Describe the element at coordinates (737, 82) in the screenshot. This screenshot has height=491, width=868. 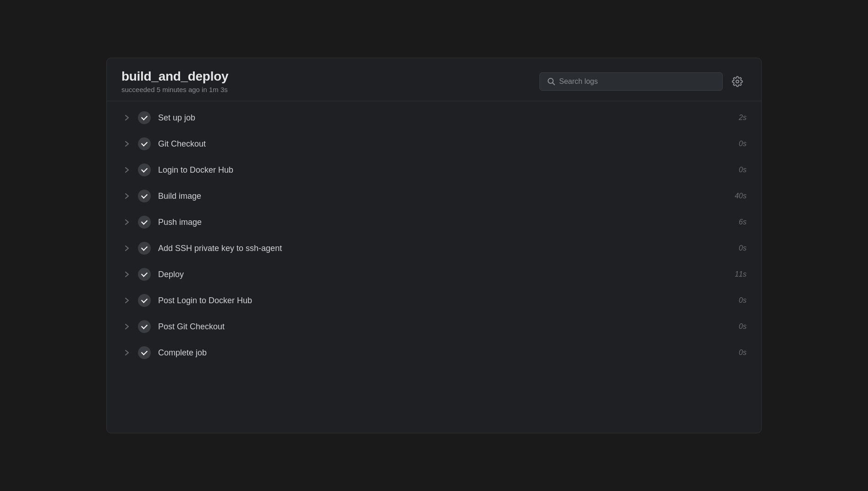
I see `settings-button` at that location.